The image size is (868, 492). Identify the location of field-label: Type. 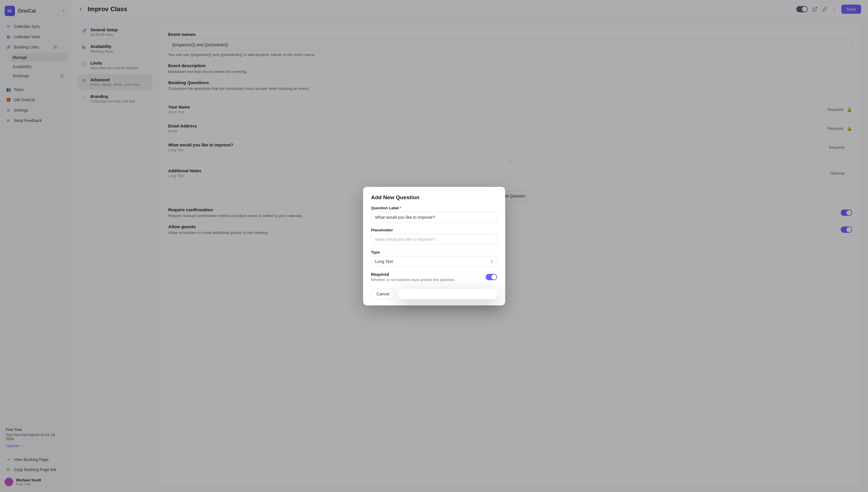
(434, 252).